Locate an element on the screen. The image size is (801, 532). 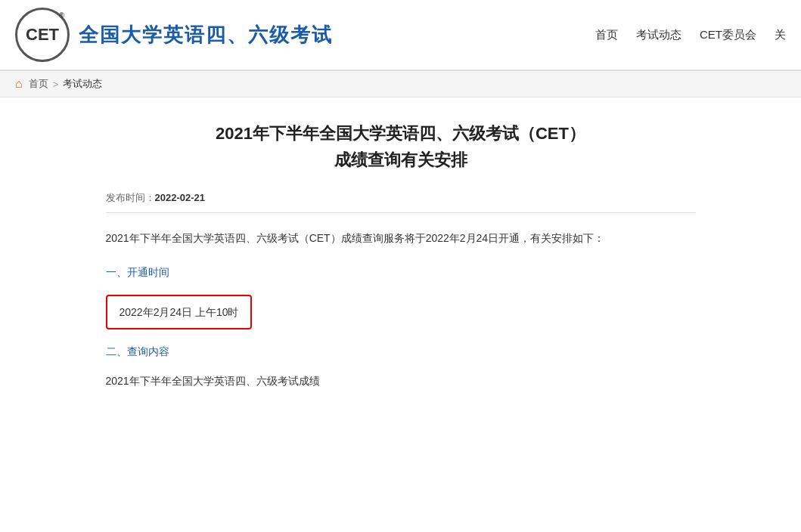
site-header: CET 全国大学英语四、六级考试 首页 考试动态 CET委员会 关 is located at coordinates (401, 36).